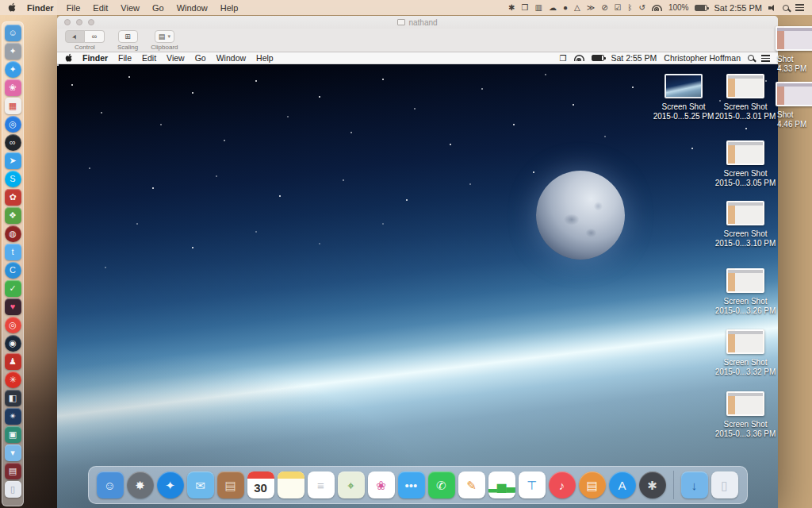 The height and width of the screenshot is (508, 812). Describe the element at coordinates (13, 233) in the screenshot. I see `dark-red-round-app-icon: ◍` at that location.